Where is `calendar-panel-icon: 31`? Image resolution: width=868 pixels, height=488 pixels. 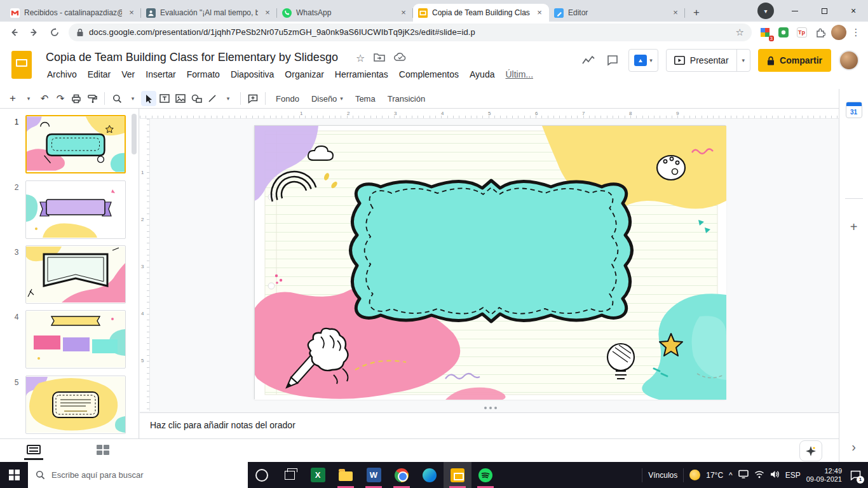 calendar-panel-icon: 31 is located at coordinates (854, 110).